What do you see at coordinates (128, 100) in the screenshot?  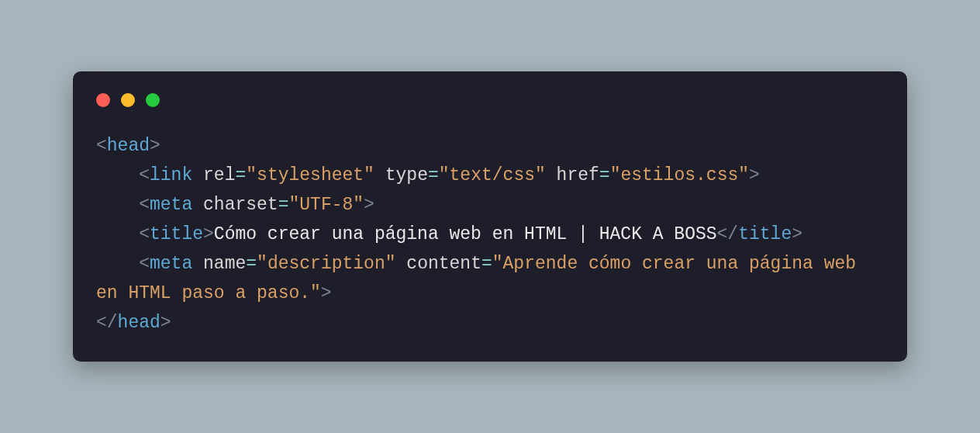 I see `minimize-icon` at bounding box center [128, 100].